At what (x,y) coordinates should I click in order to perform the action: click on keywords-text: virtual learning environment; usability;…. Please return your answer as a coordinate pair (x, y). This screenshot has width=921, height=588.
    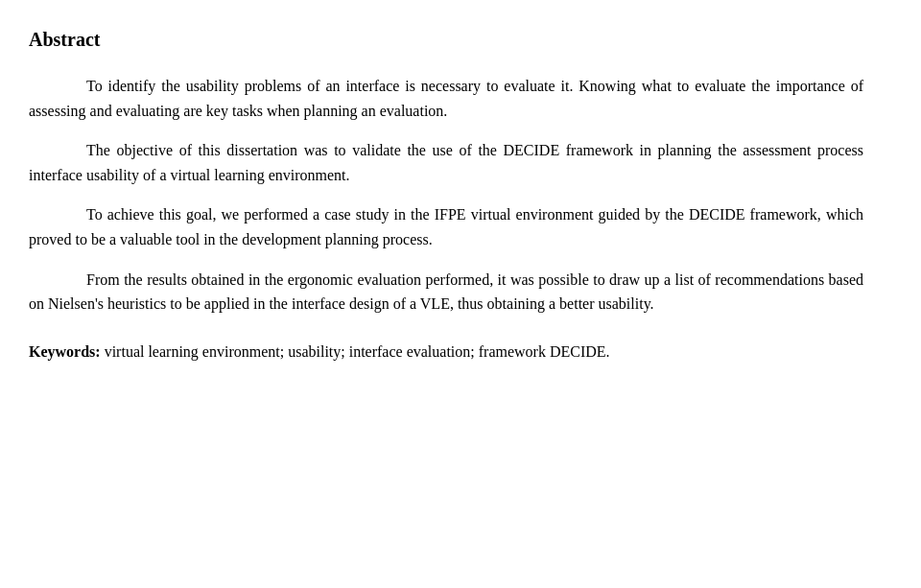
    Looking at the image, I should click on (355, 351).